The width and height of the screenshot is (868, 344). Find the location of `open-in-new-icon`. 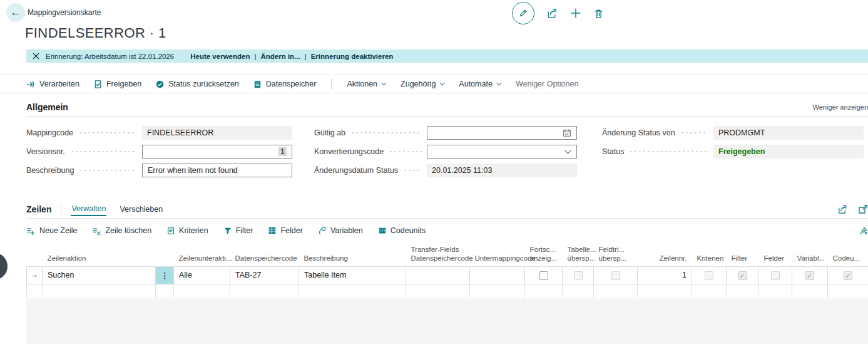

open-in-new-icon is located at coordinates (863, 209).